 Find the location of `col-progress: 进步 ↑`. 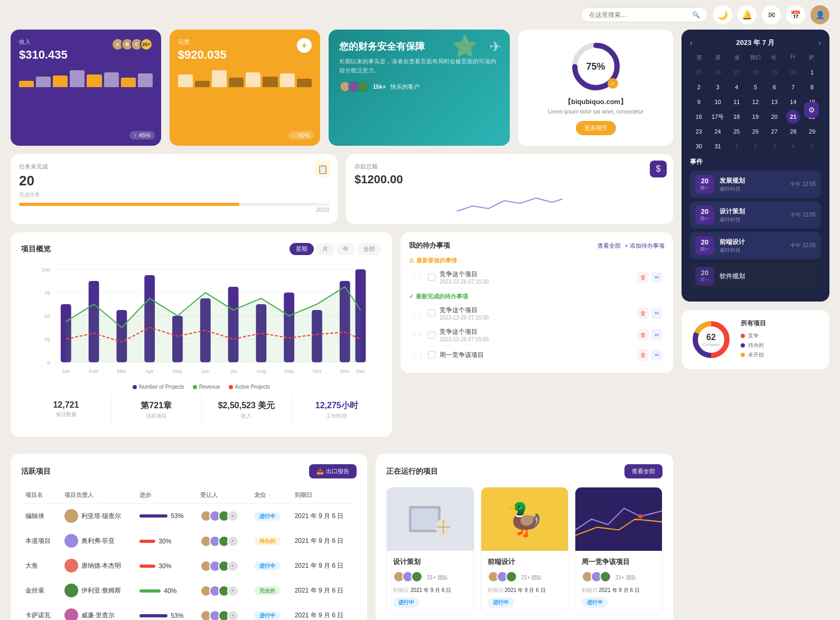

col-progress: 进步 ↑ is located at coordinates (165, 495).